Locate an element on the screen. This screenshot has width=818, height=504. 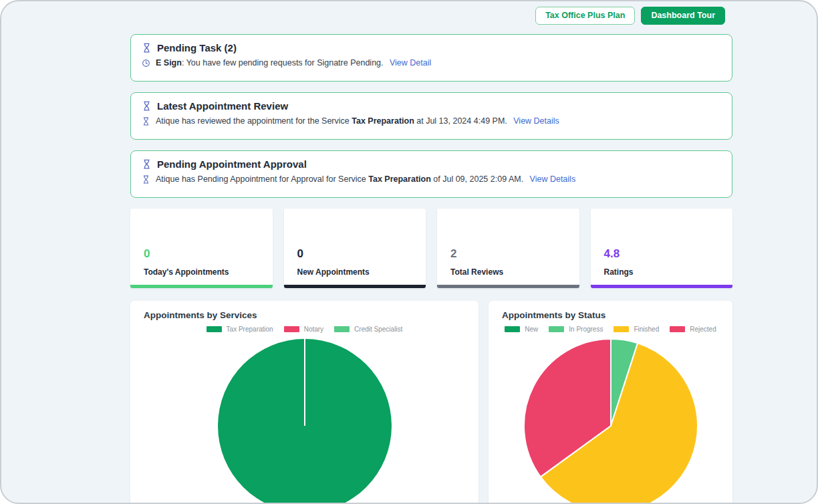
notice-body: Atique has Pending Appointment for Appro… is located at coordinates (432, 179).